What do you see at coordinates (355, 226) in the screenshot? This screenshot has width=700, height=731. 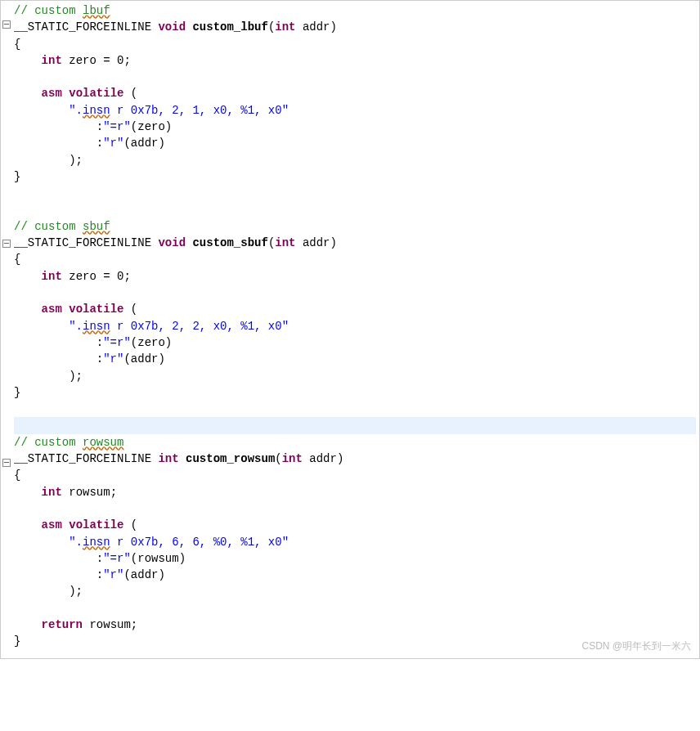 I see `code-line: // custom sbuf` at bounding box center [355, 226].